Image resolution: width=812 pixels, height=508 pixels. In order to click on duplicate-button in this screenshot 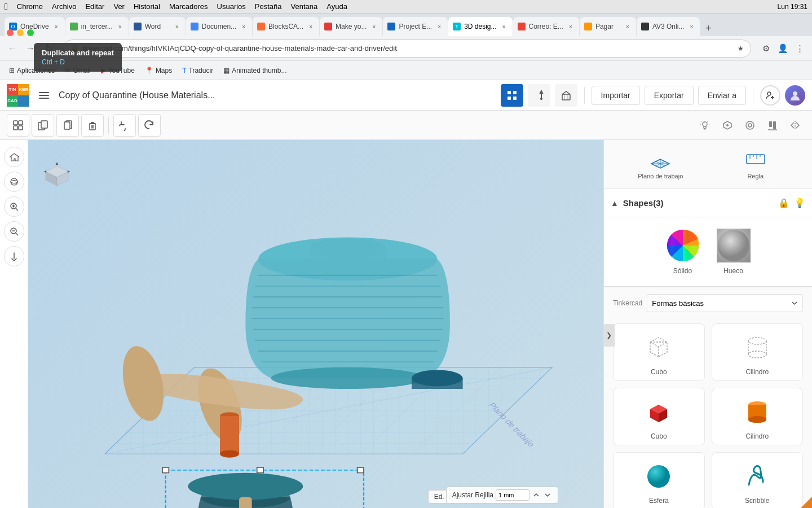, I will do `click(43, 125)`.